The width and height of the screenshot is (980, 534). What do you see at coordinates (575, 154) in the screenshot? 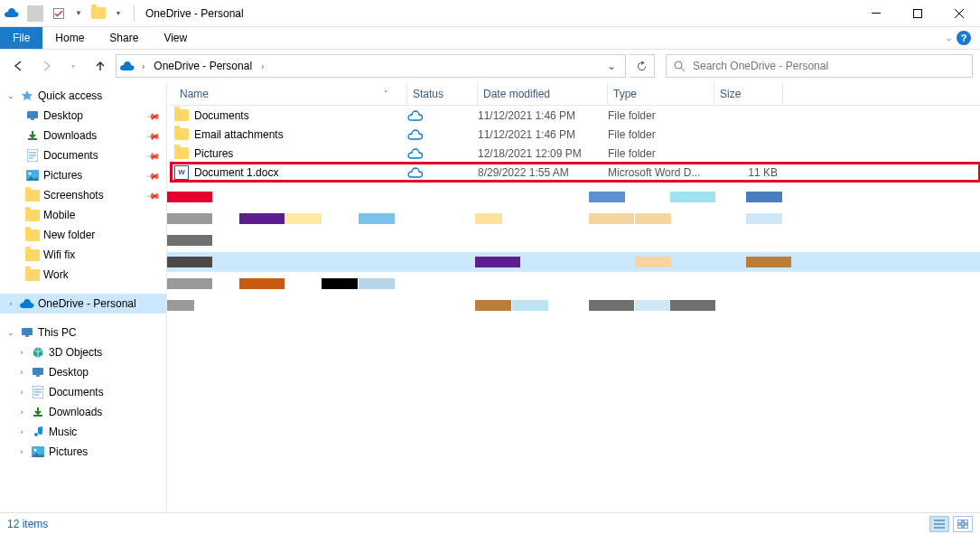
I see `file-row: Pictures12/18/2021 12:09 PMFile folder` at bounding box center [575, 154].